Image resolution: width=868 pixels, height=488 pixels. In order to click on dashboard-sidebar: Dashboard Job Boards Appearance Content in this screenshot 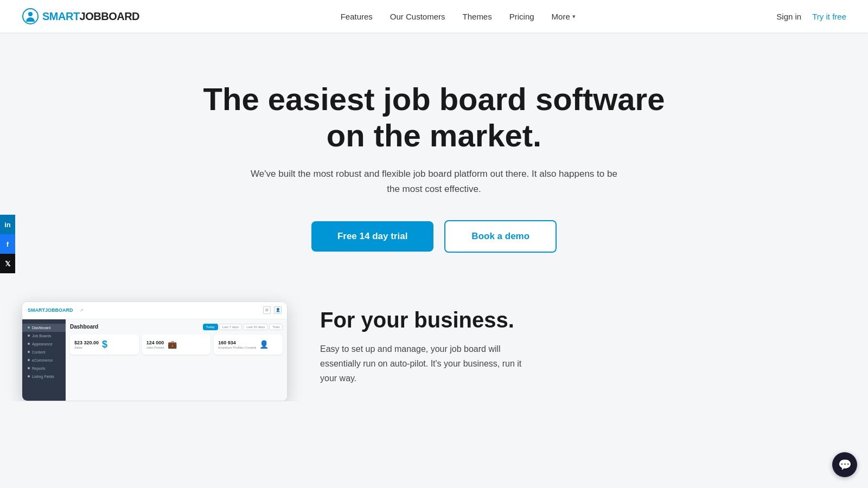, I will do `click(44, 360)`.